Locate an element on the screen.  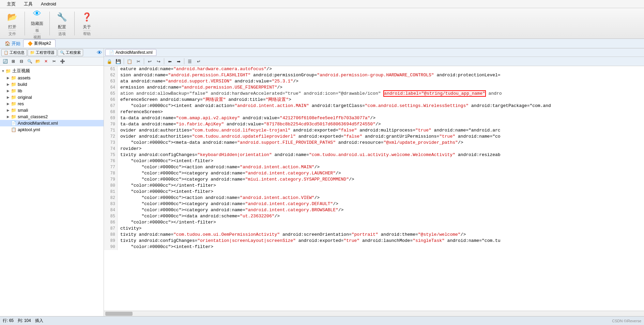
expand-btn: ⊞ is located at coordinates (13, 61).